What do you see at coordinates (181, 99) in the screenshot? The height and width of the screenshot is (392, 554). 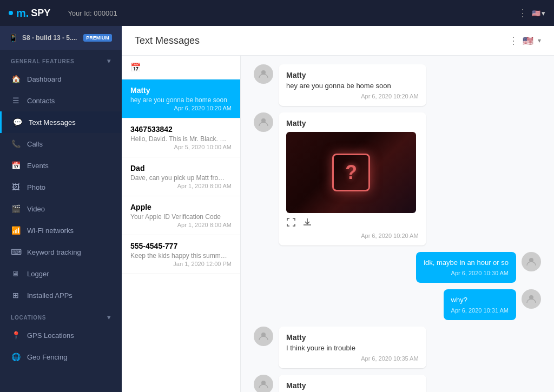 I see `conv-item-matty: Matty hey are you gonna be home soon Apr…` at bounding box center [181, 99].